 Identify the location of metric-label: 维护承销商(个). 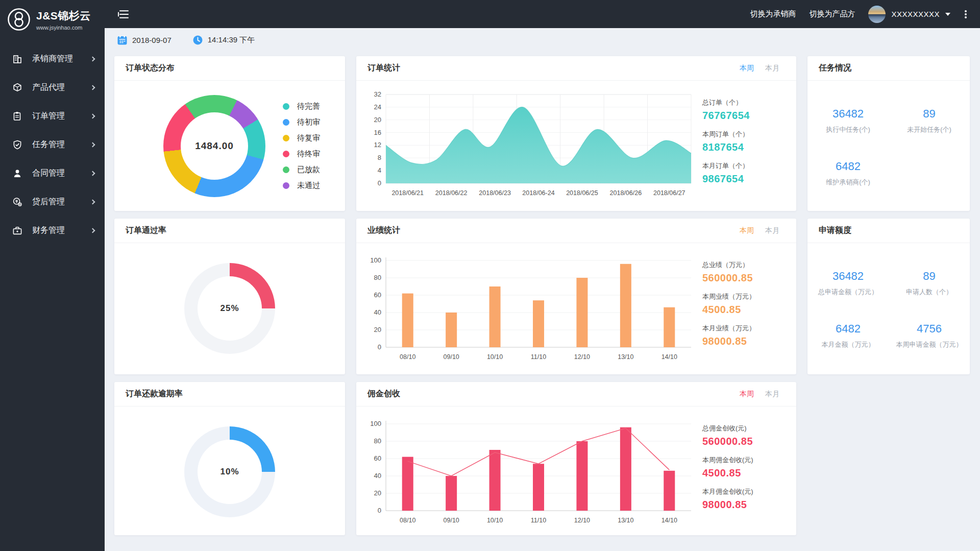
(848, 182).